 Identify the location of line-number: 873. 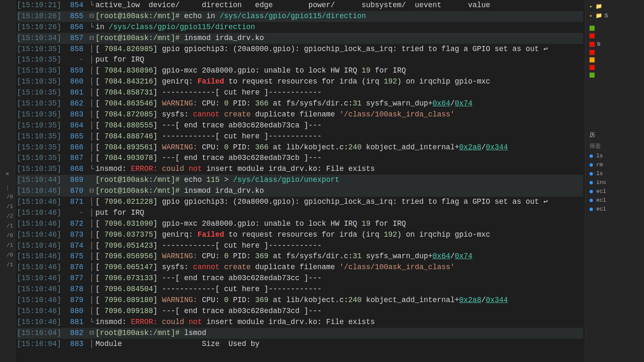
(77, 235).